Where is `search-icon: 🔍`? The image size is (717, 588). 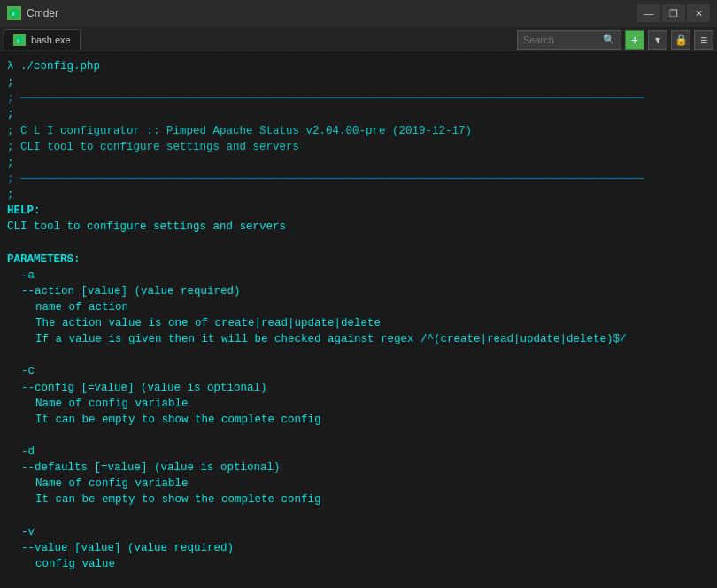
search-icon: 🔍 is located at coordinates (609, 39).